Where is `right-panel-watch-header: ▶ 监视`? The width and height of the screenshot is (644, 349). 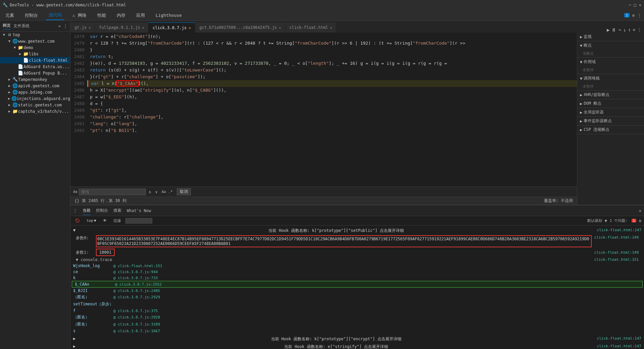 right-panel-watch-header: ▶ 监视 is located at coordinates (610, 37).